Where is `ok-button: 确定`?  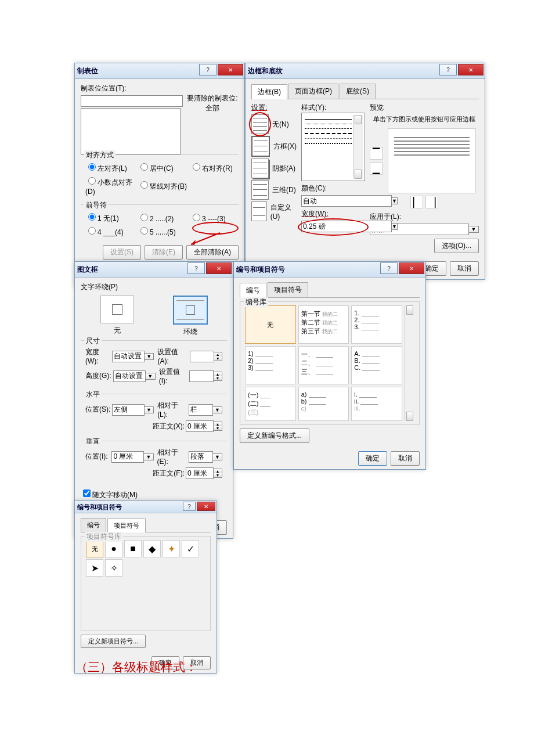
ok-button: 确定 is located at coordinates (373, 459).